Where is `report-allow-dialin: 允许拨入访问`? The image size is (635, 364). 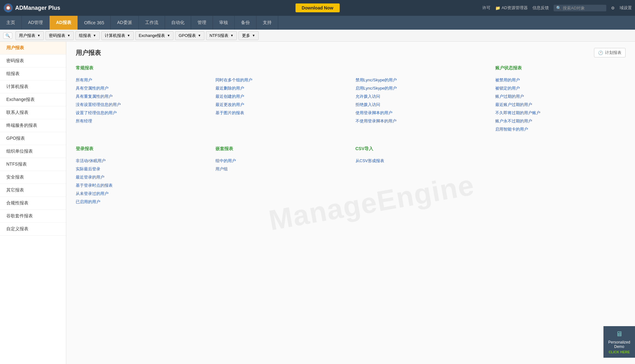
report-allow-dialin: 允许拨入访问 is located at coordinates (421, 97).